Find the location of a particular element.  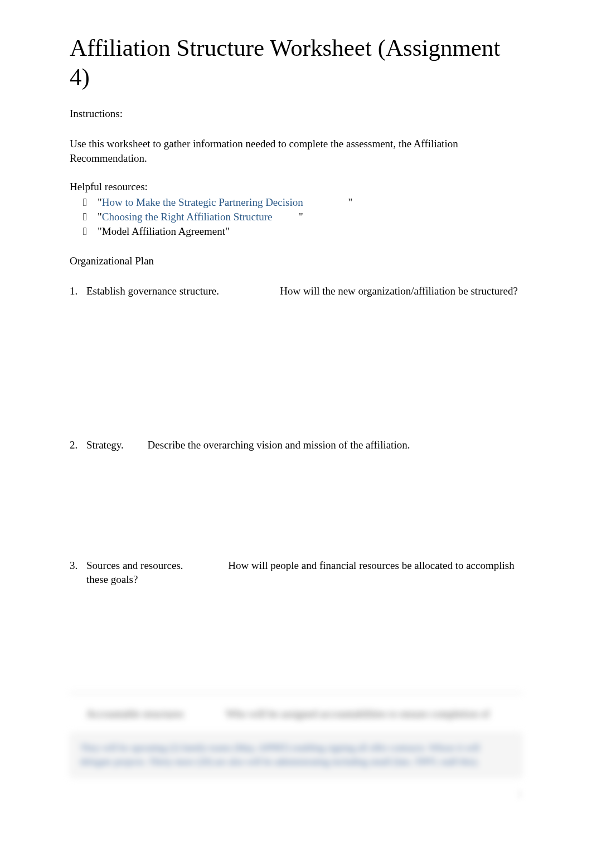

resource-item:  "Model Affiliation Agreement" is located at coordinates (296, 232).